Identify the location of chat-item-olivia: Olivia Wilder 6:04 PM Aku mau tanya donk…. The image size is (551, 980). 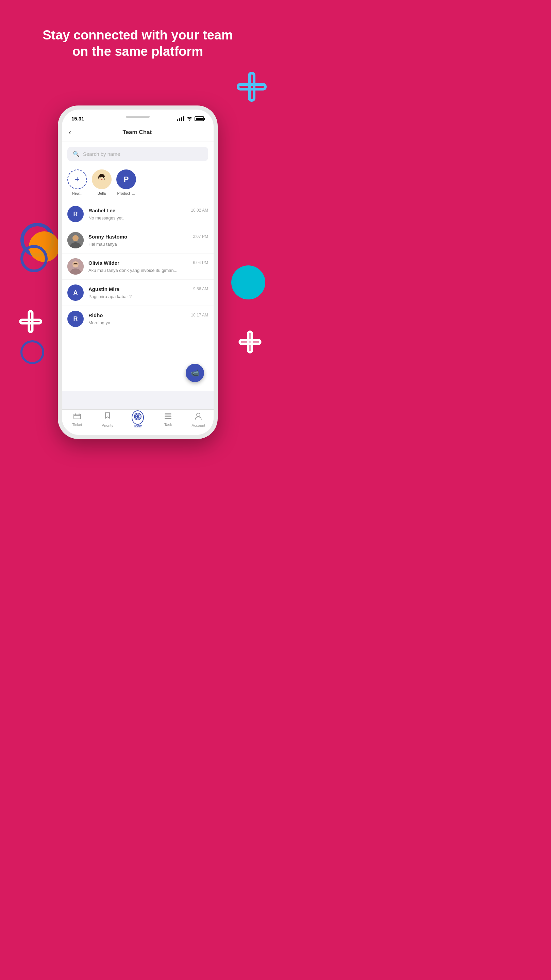
(138, 266).